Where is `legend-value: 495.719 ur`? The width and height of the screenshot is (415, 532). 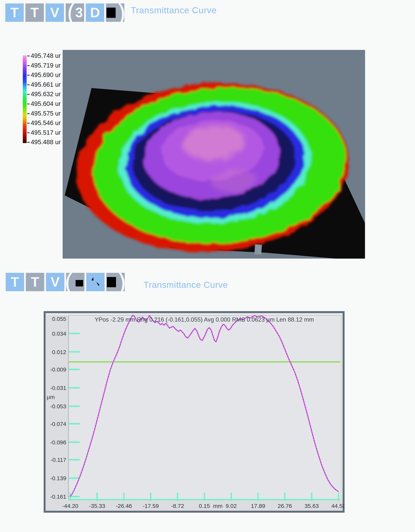 legend-value: 495.719 ur is located at coordinates (46, 66).